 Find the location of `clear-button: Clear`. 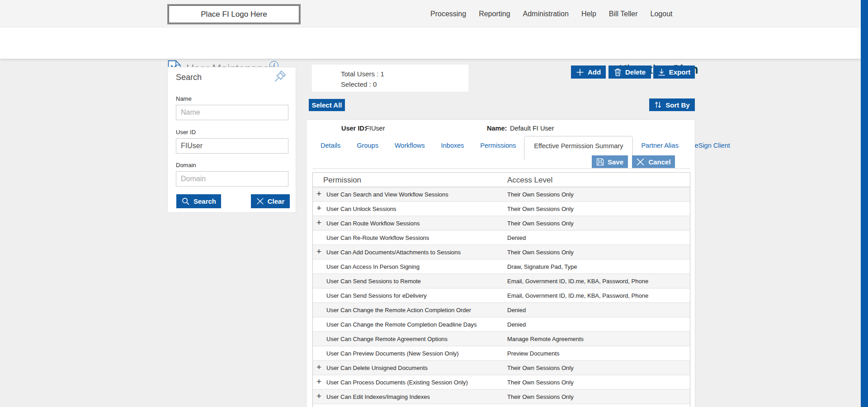

clear-button: Clear is located at coordinates (270, 201).